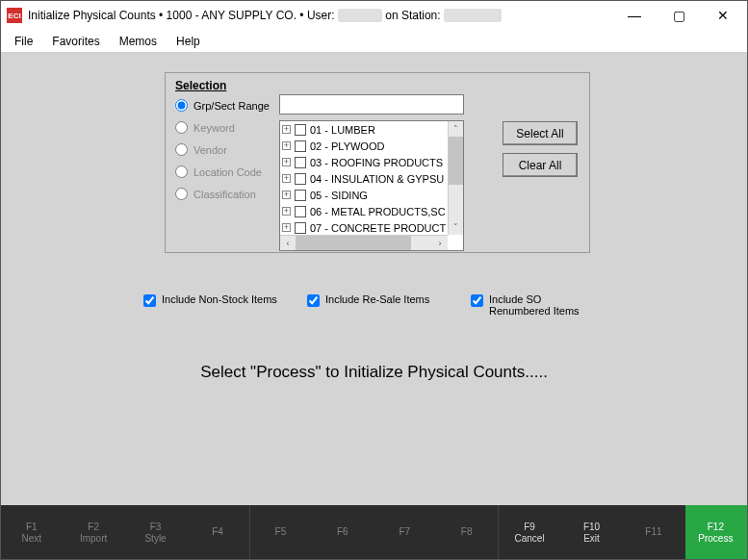 The image size is (748, 560). I want to click on selection-radio-column: Grp/Sect Range Keyword Vendor Location C…, so click(227, 173).